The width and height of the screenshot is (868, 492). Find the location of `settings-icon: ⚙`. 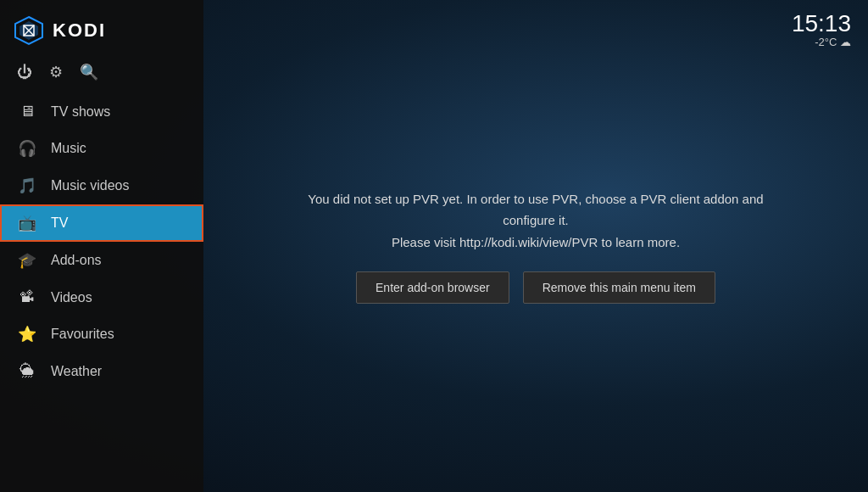

settings-icon: ⚙ is located at coordinates (56, 72).